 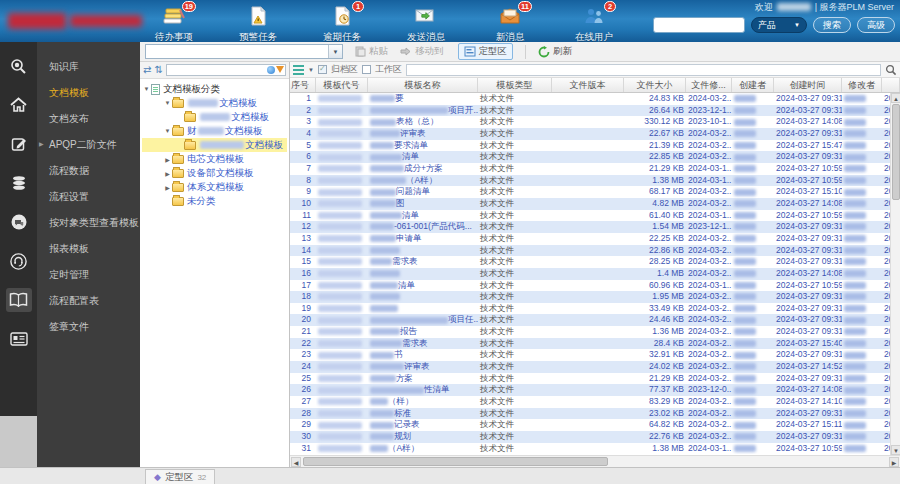 What do you see at coordinates (876, 25) in the screenshot?
I see `advanced-search-button: 高级` at bounding box center [876, 25].